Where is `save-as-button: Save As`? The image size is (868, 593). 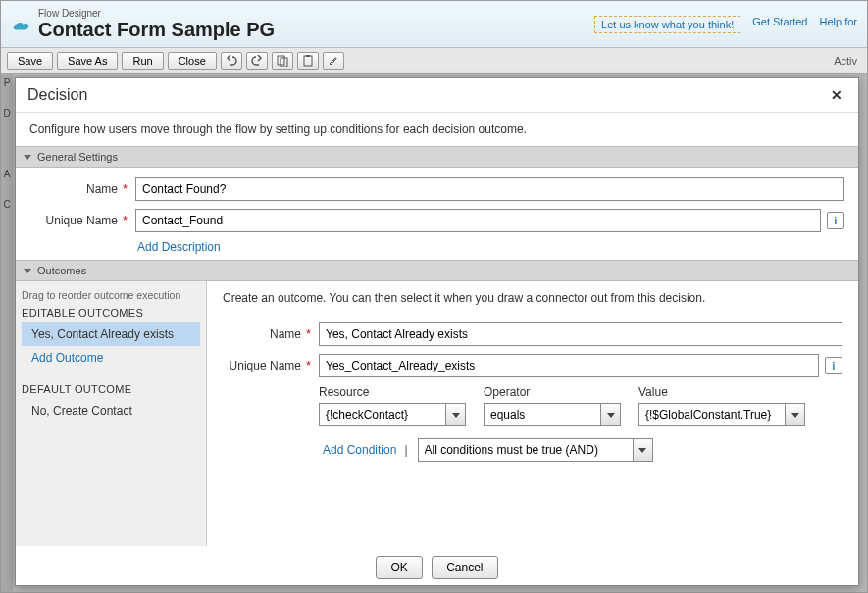 save-as-button: Save As is located at coordinates (87, 61).